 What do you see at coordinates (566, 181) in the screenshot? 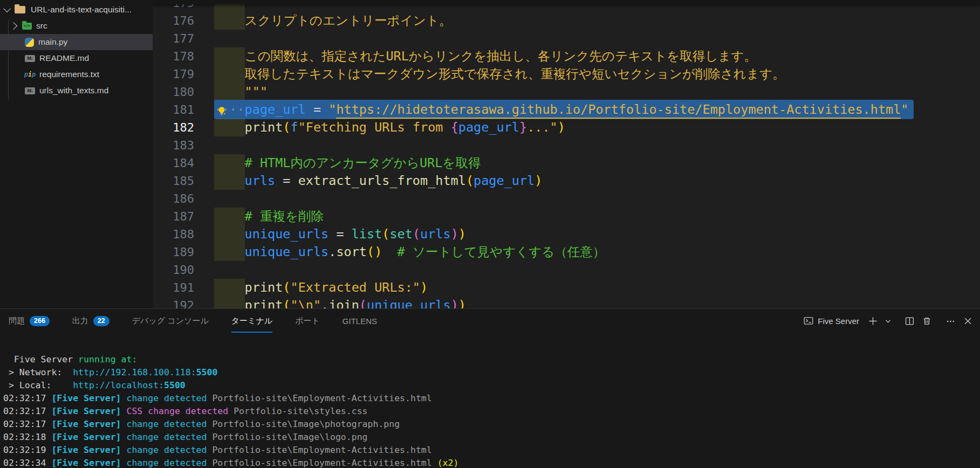
I see `code-line-185: 185 urls = extract_urls_from_html(page_u…` at bounding box center [566, 181].